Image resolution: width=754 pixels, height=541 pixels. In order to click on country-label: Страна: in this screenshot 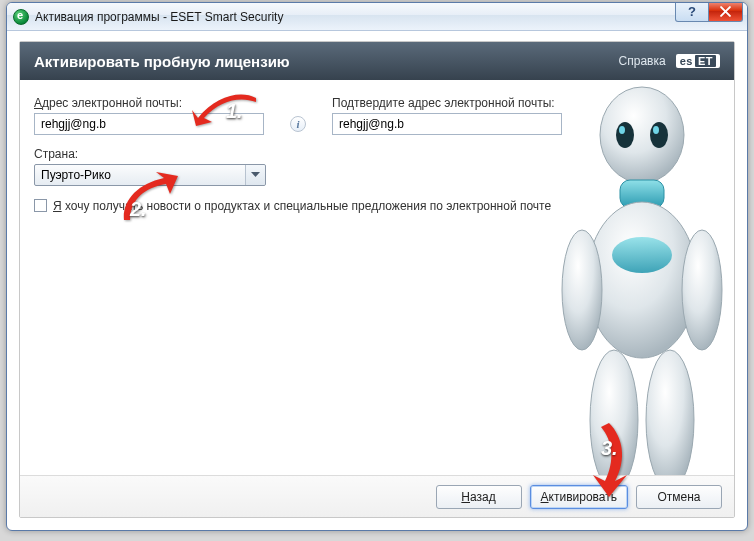, I will do `click(56, 154)`.